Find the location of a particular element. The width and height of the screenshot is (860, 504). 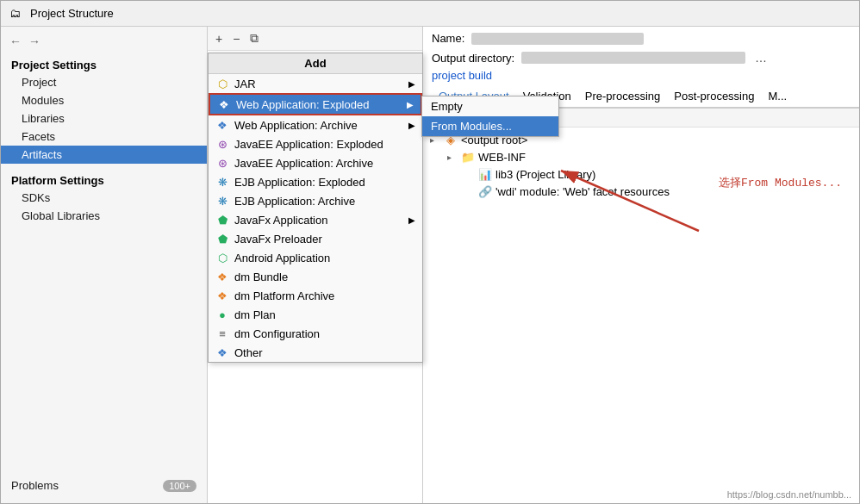

forward-arrow: → is located at coordinates (34, 41).